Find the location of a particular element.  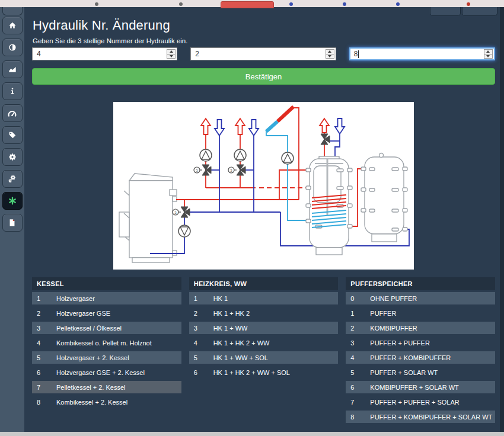

browser-red-bookmark is located at coordinates (247, 5).